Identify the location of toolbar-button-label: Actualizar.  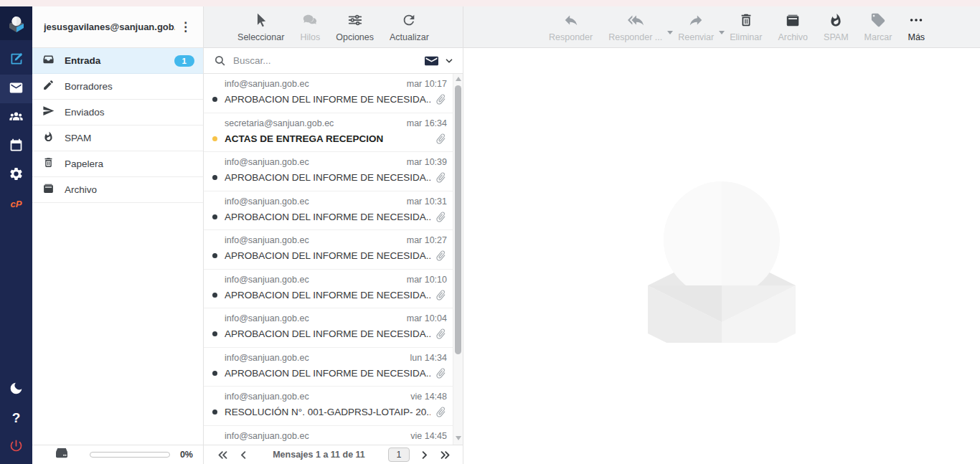
(409, 37).